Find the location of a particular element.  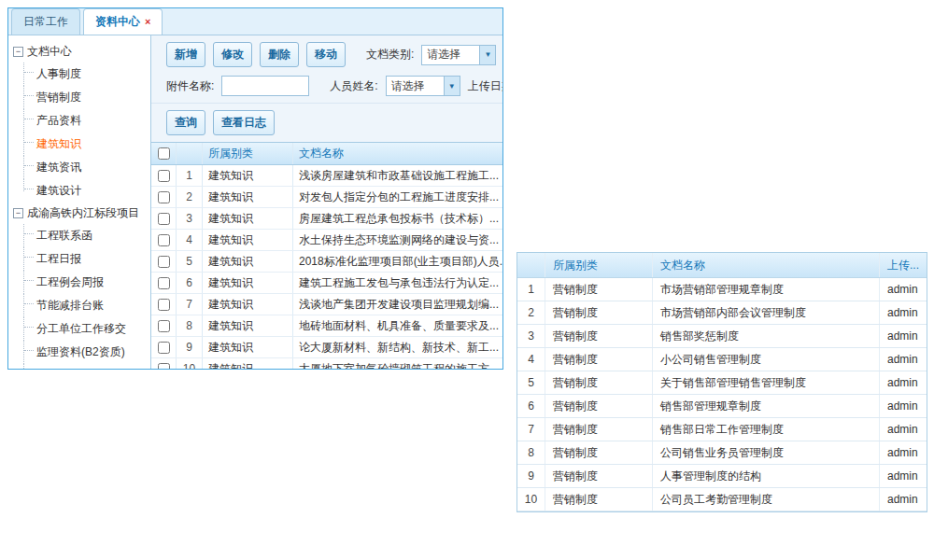

table-row: 6 建筑知识 建筑工程施工发包与承包违法行为认定... is located at coordinates (327, 284).